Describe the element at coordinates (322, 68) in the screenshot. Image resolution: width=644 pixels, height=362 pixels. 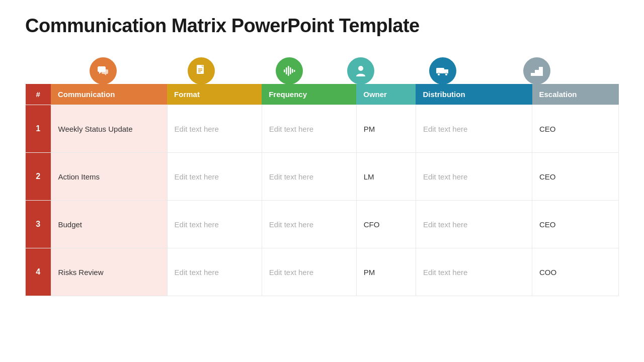
I see `icon-row` at that location.